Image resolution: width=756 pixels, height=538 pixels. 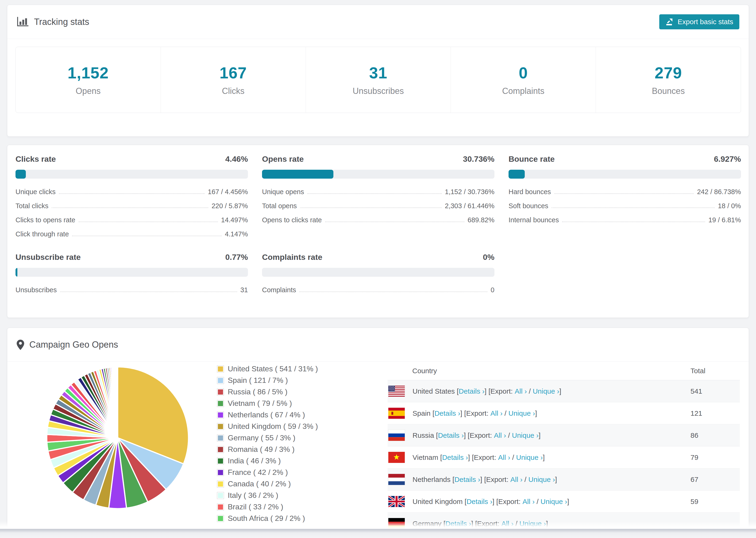 What do you see at coordinates (378, 174) in the screenshot?
I see `opens-rate-progressbar` at bounding box center [378, 174].